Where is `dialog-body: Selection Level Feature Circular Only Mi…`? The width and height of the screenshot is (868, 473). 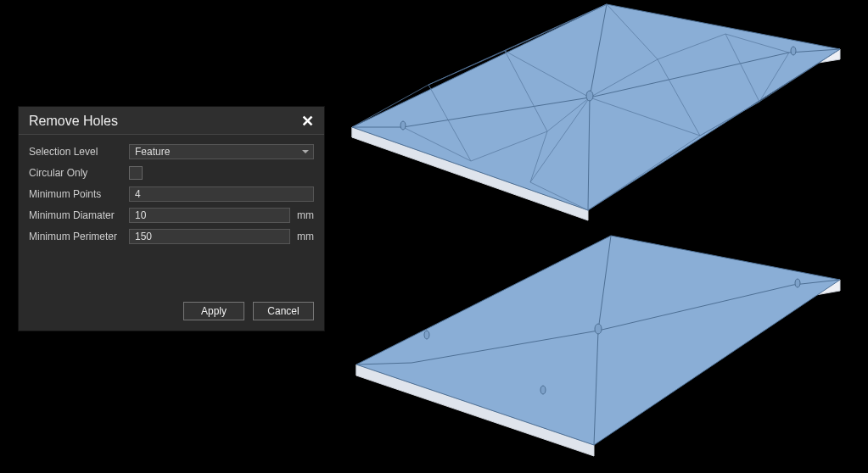
dialog-body: Selection Level Feature Circular Only Mi… is located at coordinates (171, 197).